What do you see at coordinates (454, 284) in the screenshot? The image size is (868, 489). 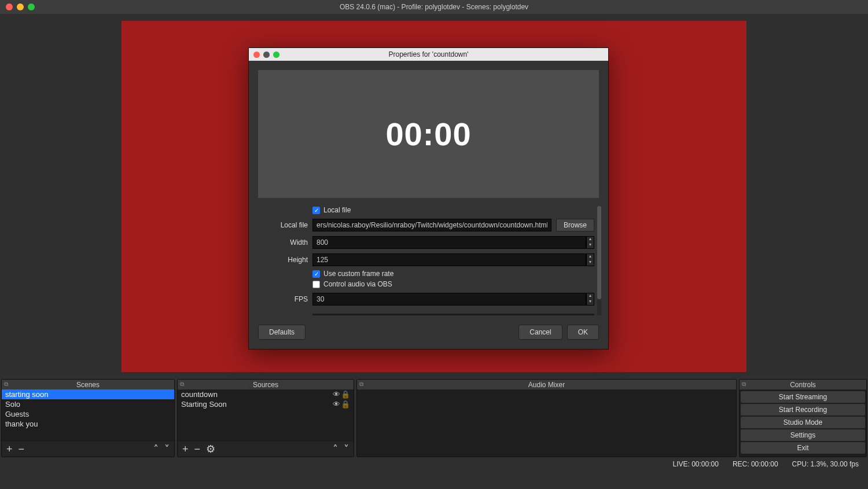 I see `control-audio-row: Control audio via OBS` at bounding box center [454, 284].